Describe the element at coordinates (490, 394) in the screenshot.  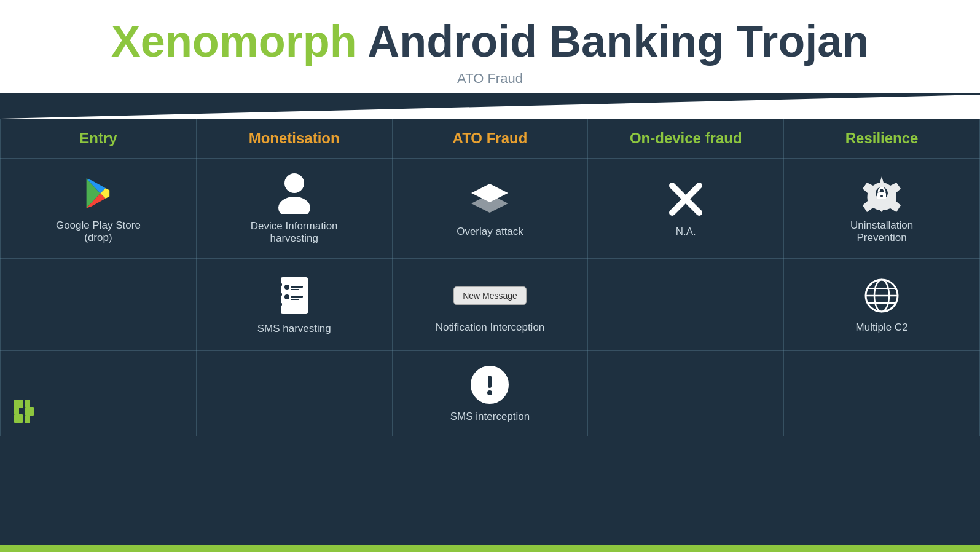
I see `cell-ato-row3: SMS interception` at that location.